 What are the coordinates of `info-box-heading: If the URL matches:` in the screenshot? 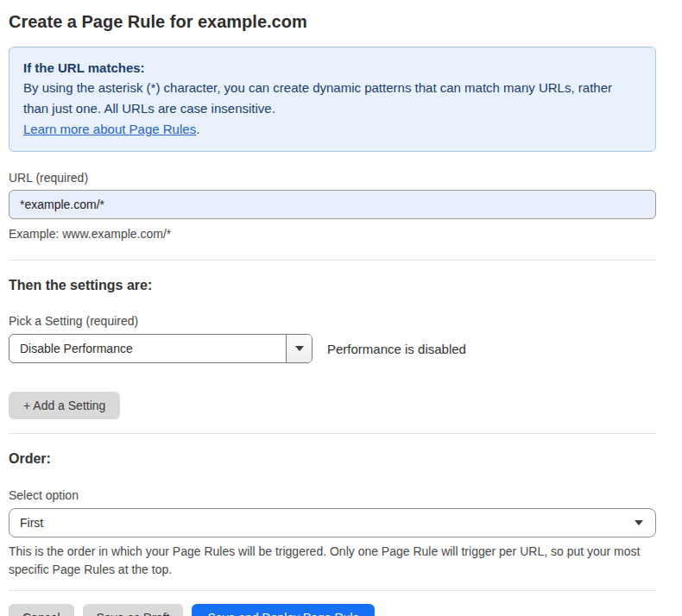 It's located at (332, 67).